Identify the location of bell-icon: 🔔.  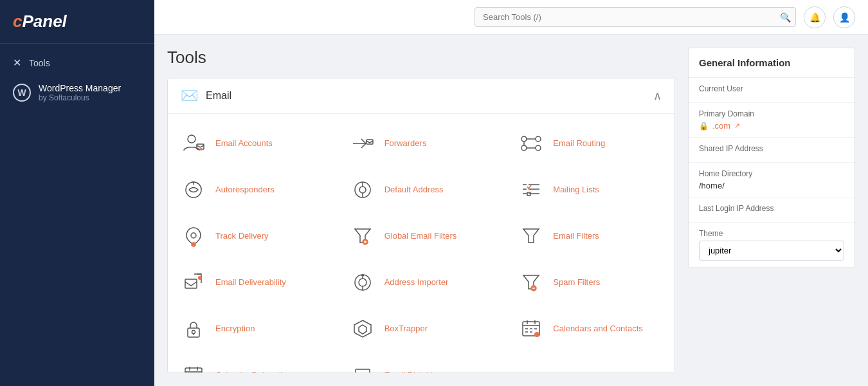
(815, 17).